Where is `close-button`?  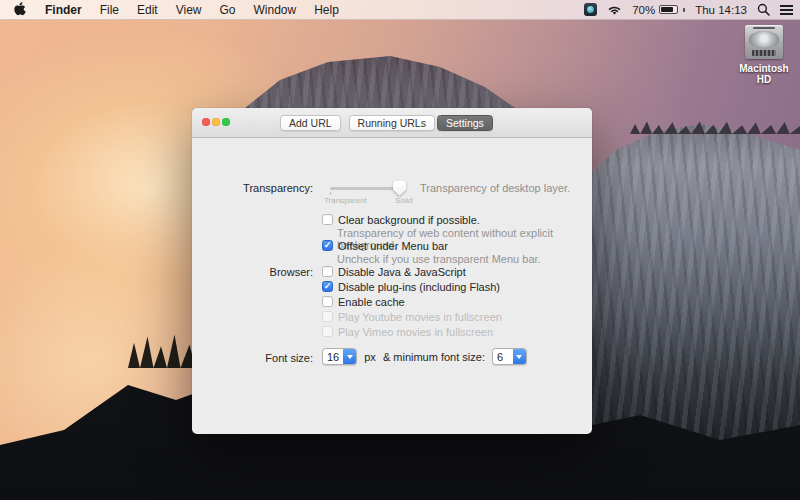 close-button is located at coordinates (206, 122).